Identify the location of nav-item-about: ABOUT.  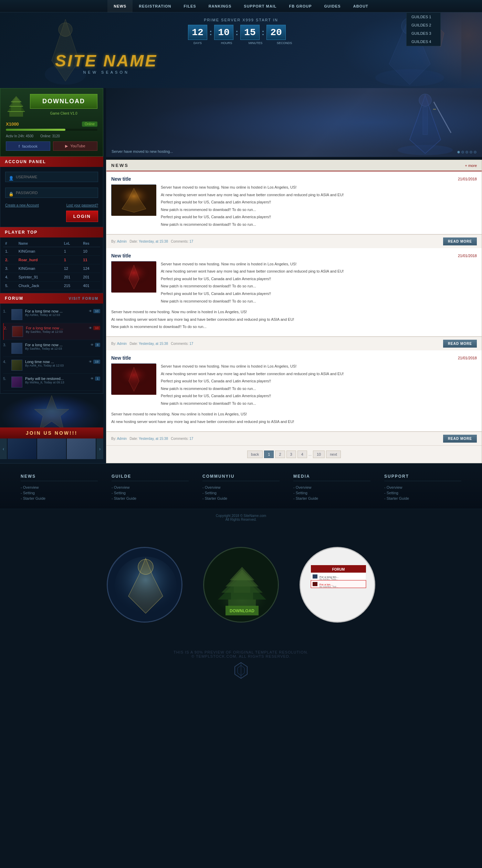
(361, 6).